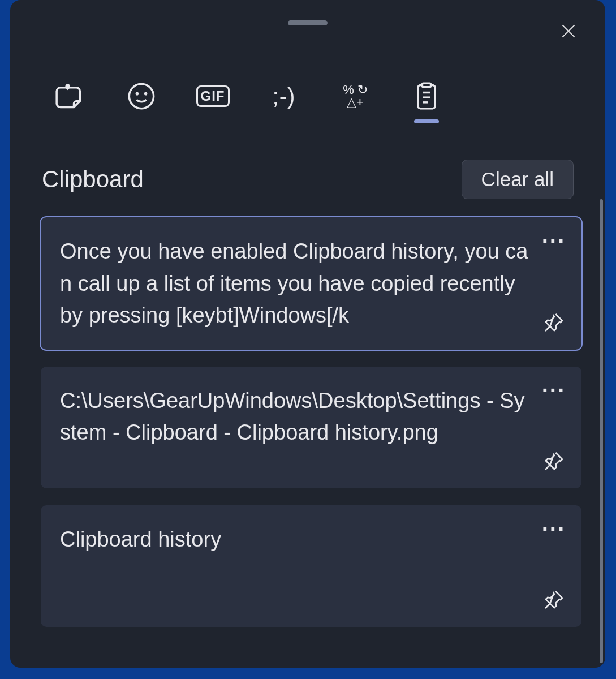 This screenshot has width=616, height=679. What do you see at coordinates (601, 431) in the screenshot?
I see `scrollbar` at bounding box center [601, 431].